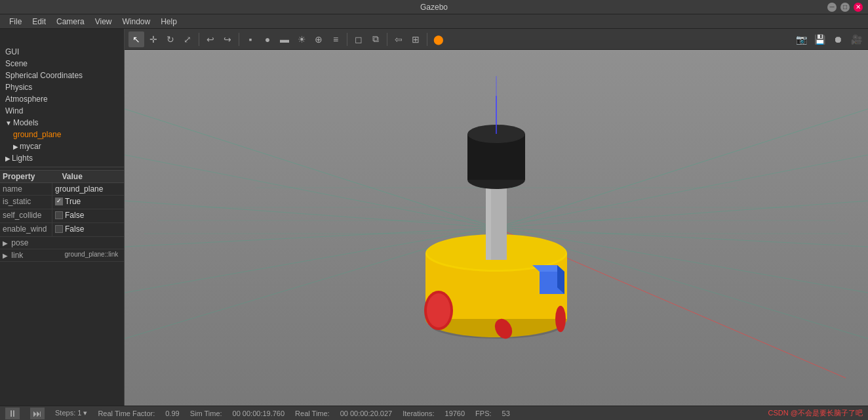 The width and height of the screenshot is (868, 420). I want to click on world-tree: GUI Scene Spherical Coordinates Physics …, so click(62, 96).